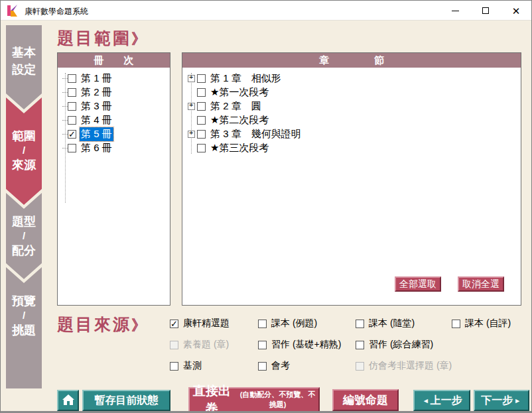 The image size is (532, 413). Describe the element at coordinates (256, 134) in the screenshot. I see `chapter-label: 第 3 章 幾何與證明` at that location.